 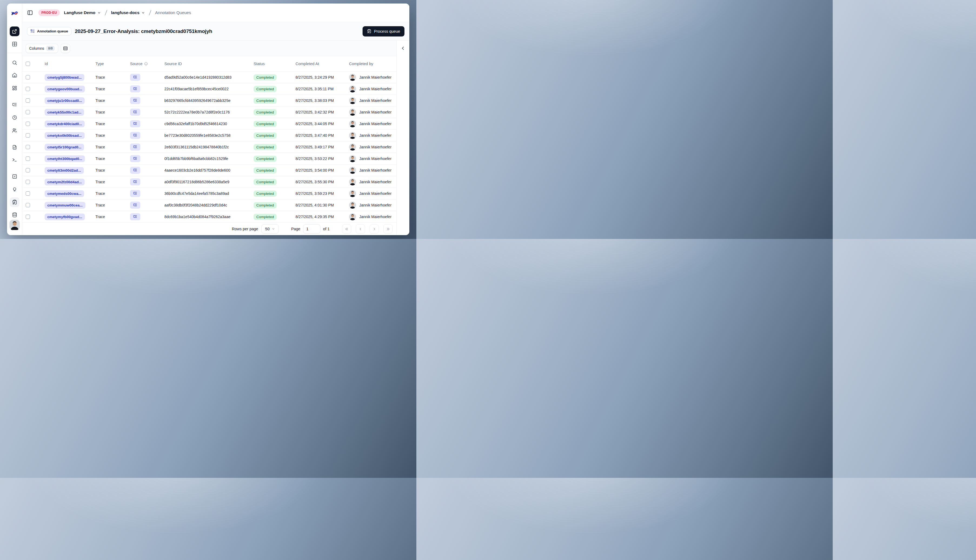 I want to click on open-external-icon, so click(x=15, y=32).